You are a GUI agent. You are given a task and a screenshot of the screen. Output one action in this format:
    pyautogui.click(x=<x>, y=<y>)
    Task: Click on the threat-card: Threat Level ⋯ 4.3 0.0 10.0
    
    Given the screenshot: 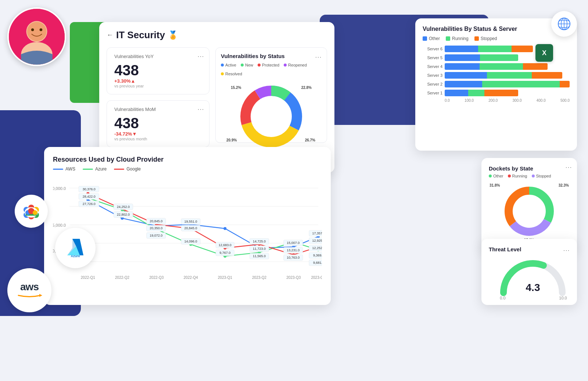 What is the action you would take?
    pyautogui.click(x=529, y=272)
    